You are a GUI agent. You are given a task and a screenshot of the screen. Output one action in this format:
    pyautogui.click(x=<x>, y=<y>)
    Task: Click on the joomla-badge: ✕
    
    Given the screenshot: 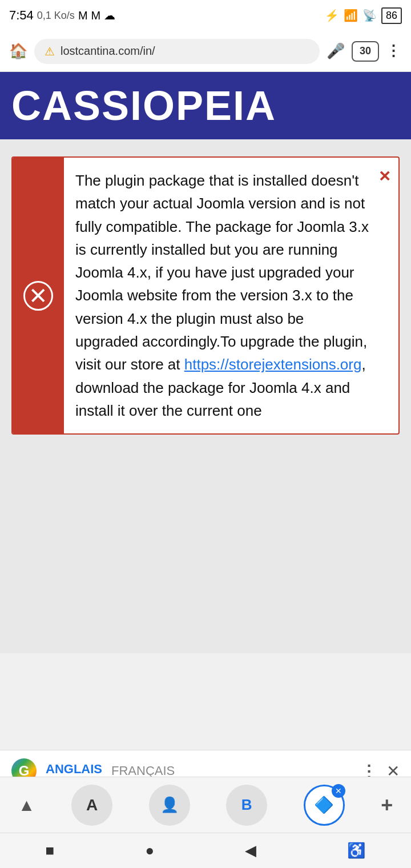 What is the action you would take?
    pyautogui.click(x=339, y=791)
    